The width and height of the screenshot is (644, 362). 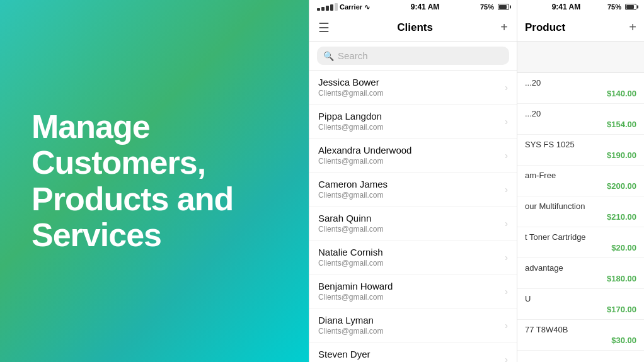 I want to click on product-price: $190.00, so click(x=581, y=155).